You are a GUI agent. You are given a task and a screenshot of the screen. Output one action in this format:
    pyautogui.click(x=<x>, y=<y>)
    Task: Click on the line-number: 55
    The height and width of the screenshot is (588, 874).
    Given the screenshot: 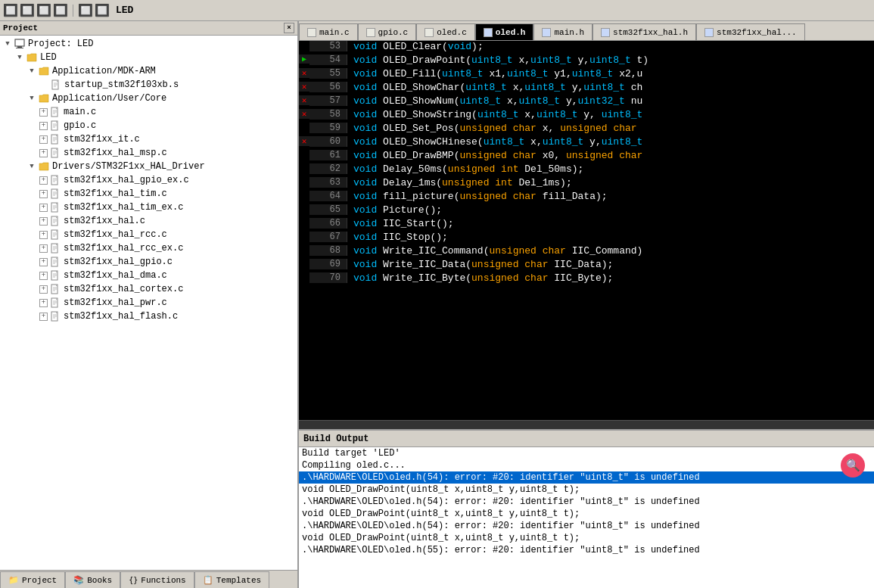 What is the action you would take?
    pyautogui.click(x=328, y=73)
    